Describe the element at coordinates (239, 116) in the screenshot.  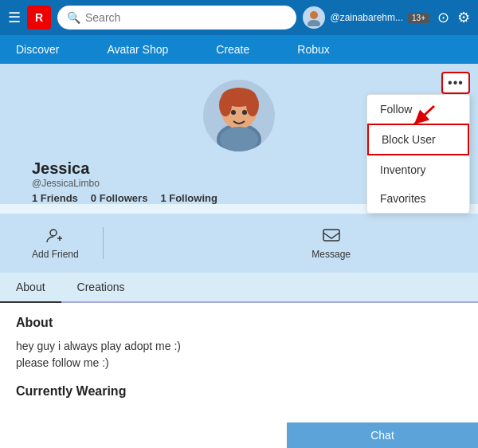
I see `profile-avatar` at that location.